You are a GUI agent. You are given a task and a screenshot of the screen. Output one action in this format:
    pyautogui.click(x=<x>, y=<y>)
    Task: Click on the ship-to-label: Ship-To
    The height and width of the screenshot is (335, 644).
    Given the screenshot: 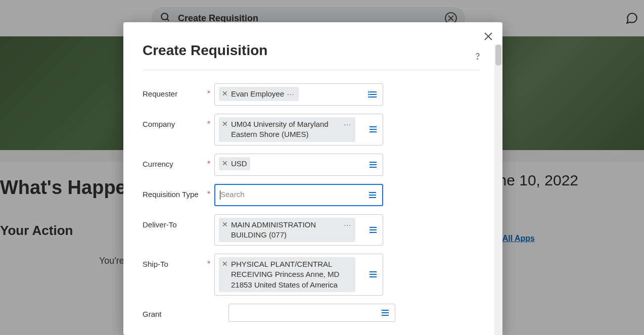 What is the action you would take?
    pyautogui.click(x=175, y=261)
    